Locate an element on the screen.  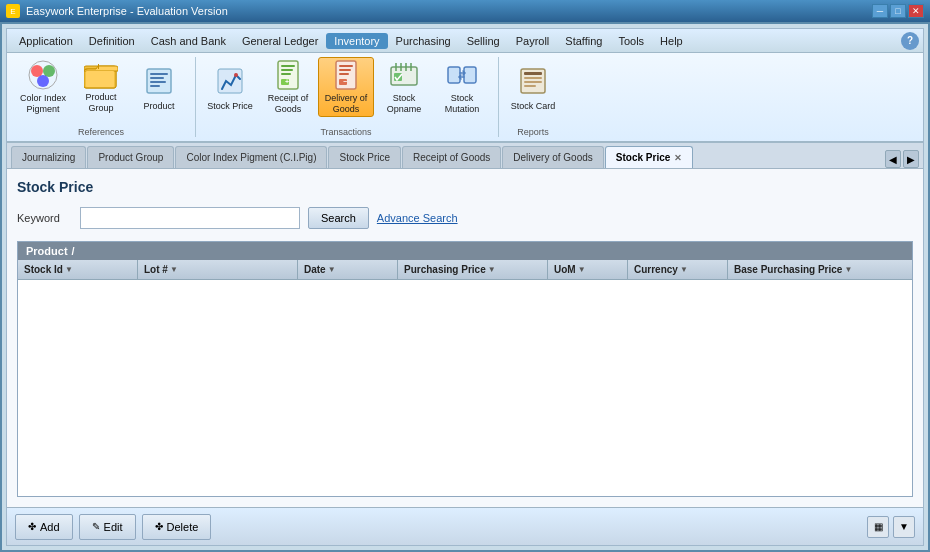
sort-stock-id-icon: ▼ is located at coordinates (69, 270).